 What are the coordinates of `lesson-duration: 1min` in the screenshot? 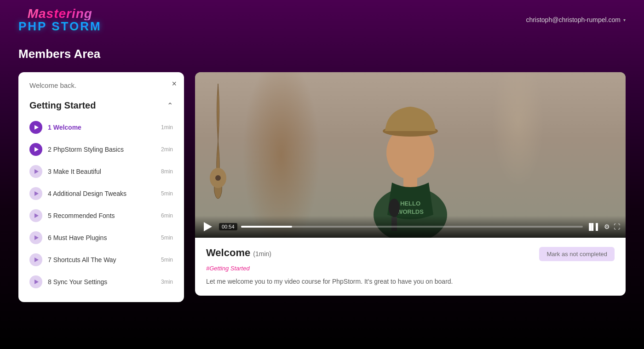 It's located at (167, 127).